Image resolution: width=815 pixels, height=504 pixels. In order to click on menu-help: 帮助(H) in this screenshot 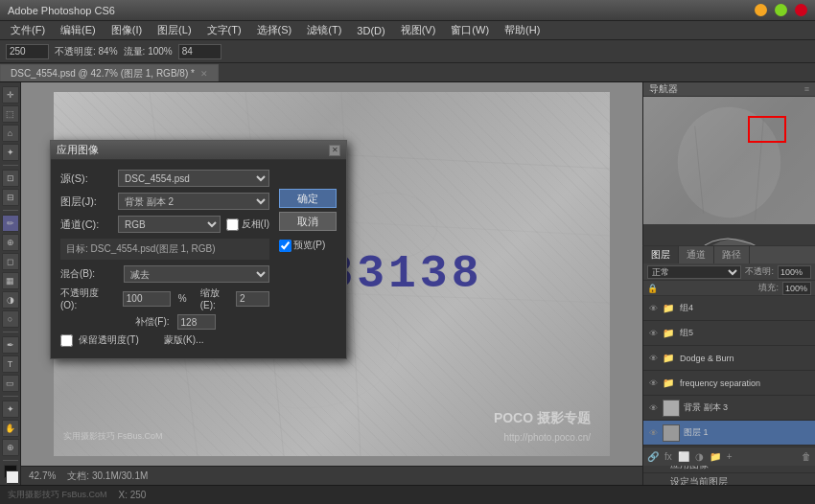, I will do `click(522, 31)`.